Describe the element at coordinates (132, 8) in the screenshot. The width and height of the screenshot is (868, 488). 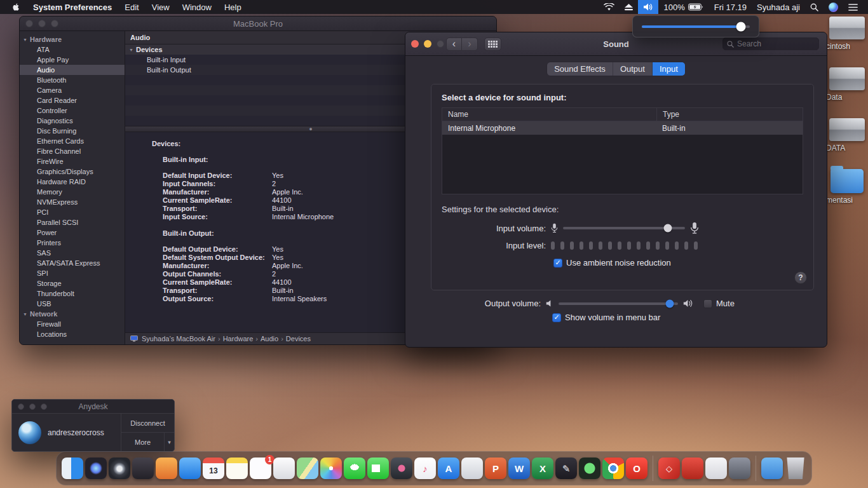
I see `menu-edit: Edit` at that location.